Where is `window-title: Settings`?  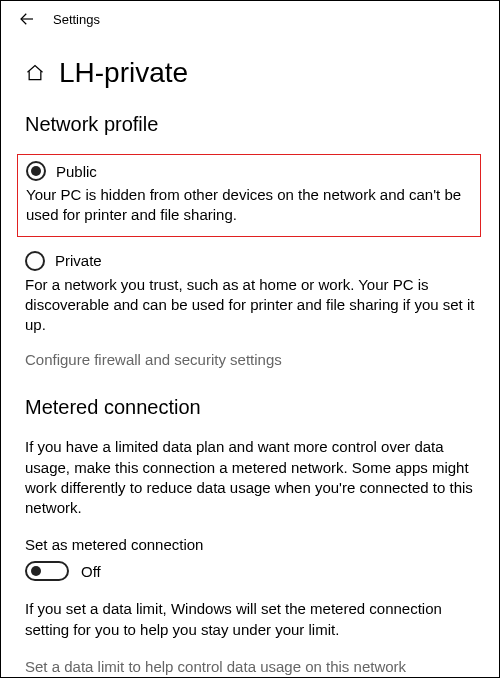 window-title: Settings is located at coordinates (76, 20).